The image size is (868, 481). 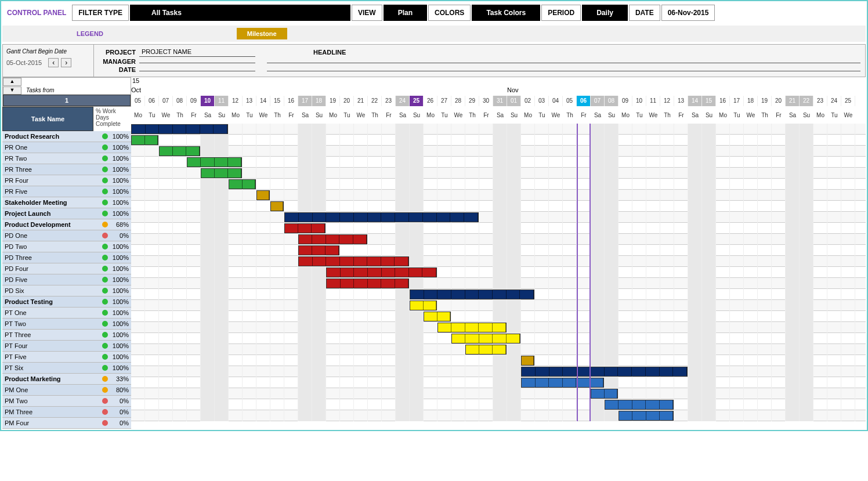 What do you see at coordinates (605, 13) in the screenshot?
I see `period-dropdown: Daily` at bounding box center [605, 13].